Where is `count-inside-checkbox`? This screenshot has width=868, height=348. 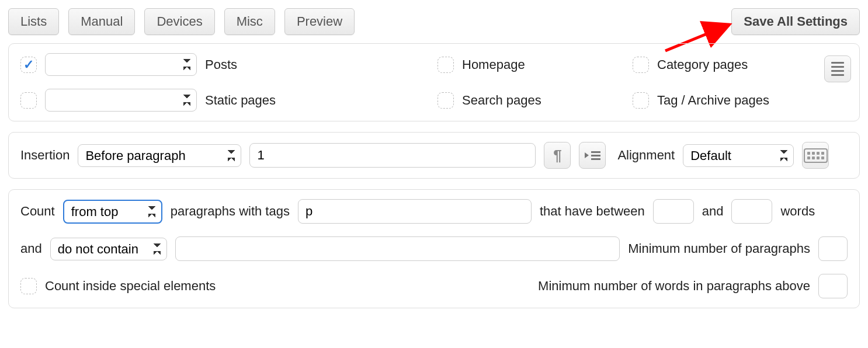
count-inside-checkbox is located at coordinates (29, 286).